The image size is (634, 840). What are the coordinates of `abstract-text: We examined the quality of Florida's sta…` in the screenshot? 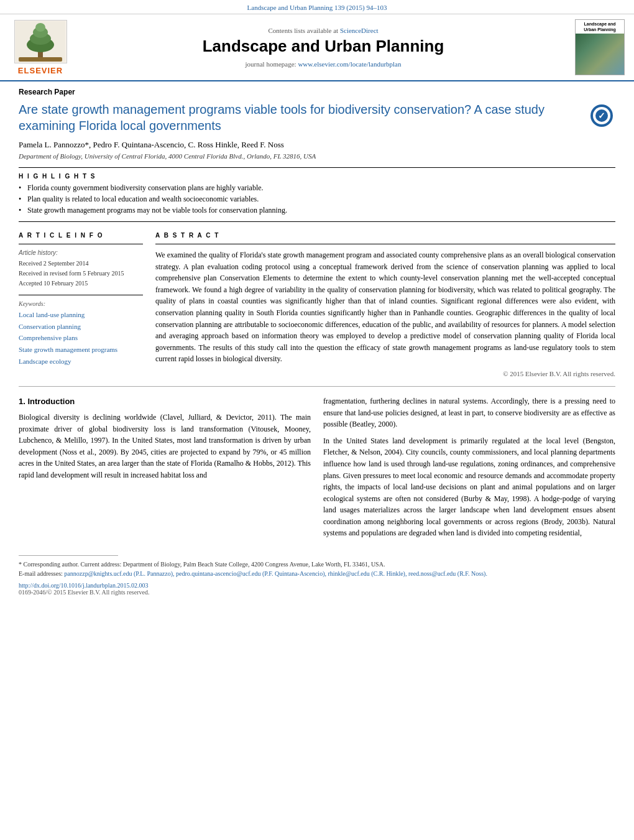 It's located at (385, 307).